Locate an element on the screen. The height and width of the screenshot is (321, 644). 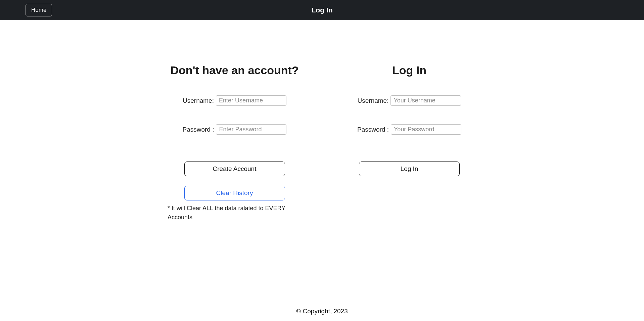
login-button: Log In is located at coordinates (409, 169).